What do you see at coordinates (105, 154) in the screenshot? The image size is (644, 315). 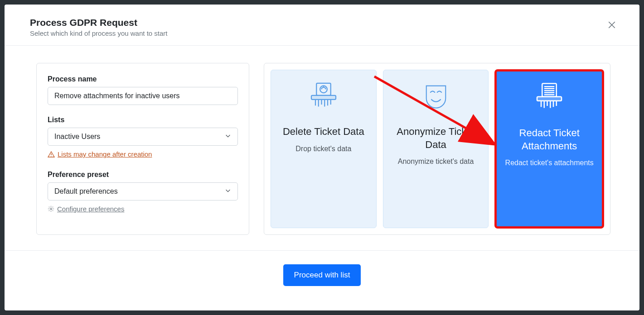 I see `lists-warning-text: Lists may change after creation` at bounding box center [105, 154].